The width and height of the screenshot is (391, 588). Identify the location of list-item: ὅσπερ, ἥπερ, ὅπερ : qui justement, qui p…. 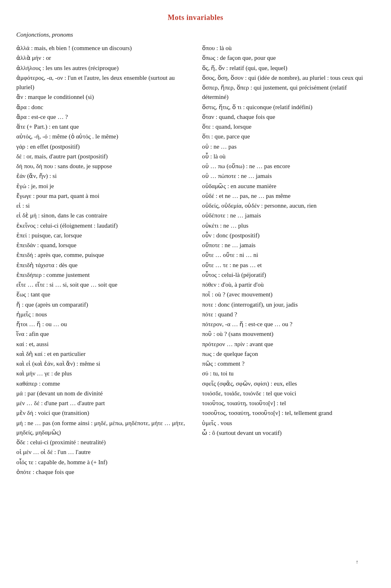
(288, 93).